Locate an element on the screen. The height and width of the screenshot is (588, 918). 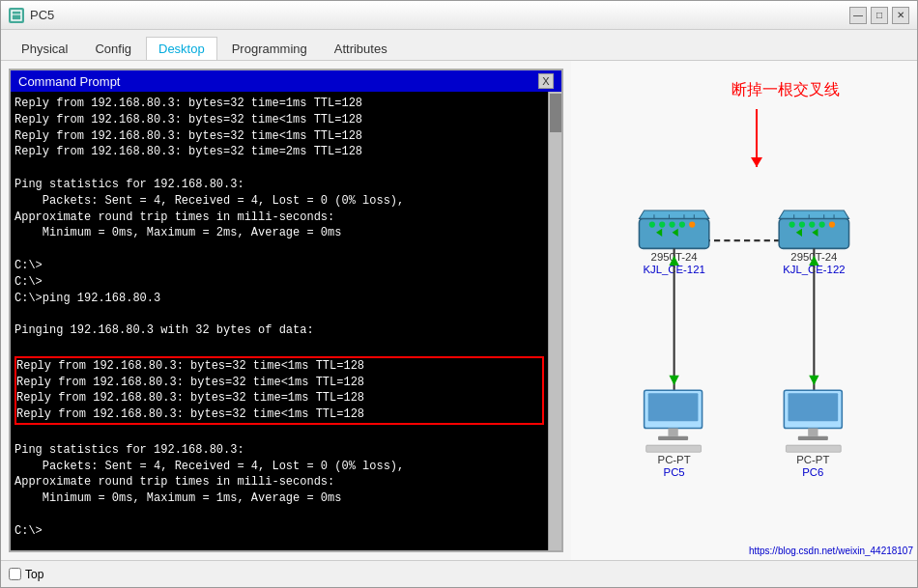
cmd-line-9: C:\> is located at coordinates (279, 282).